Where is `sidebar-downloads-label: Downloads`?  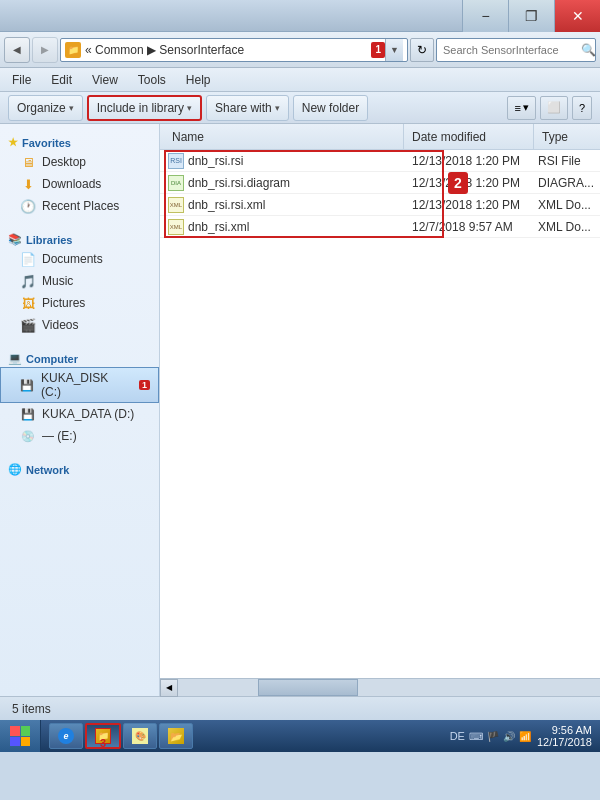
sidebar-downloads-label: Downloads is located at coordinates (72, 184).